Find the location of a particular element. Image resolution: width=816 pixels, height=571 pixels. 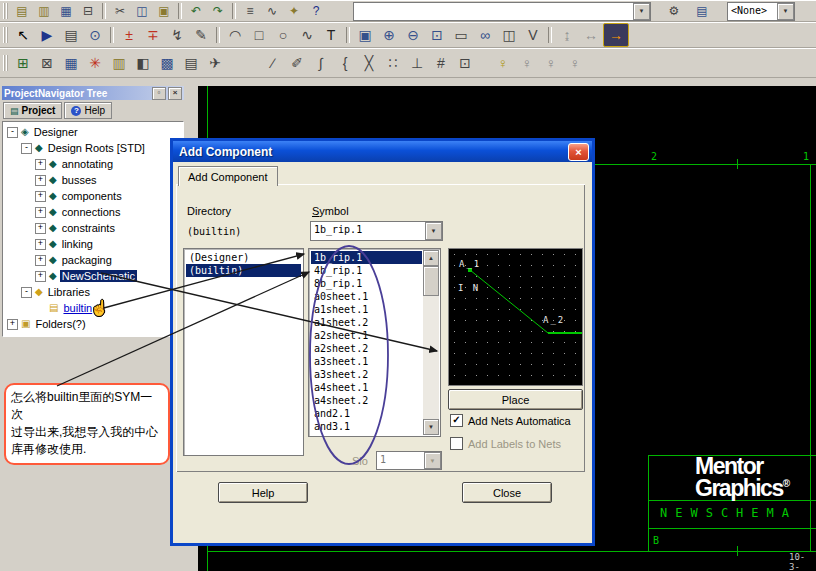

snap-grid-icon: # is located at coordinates (441, 63).